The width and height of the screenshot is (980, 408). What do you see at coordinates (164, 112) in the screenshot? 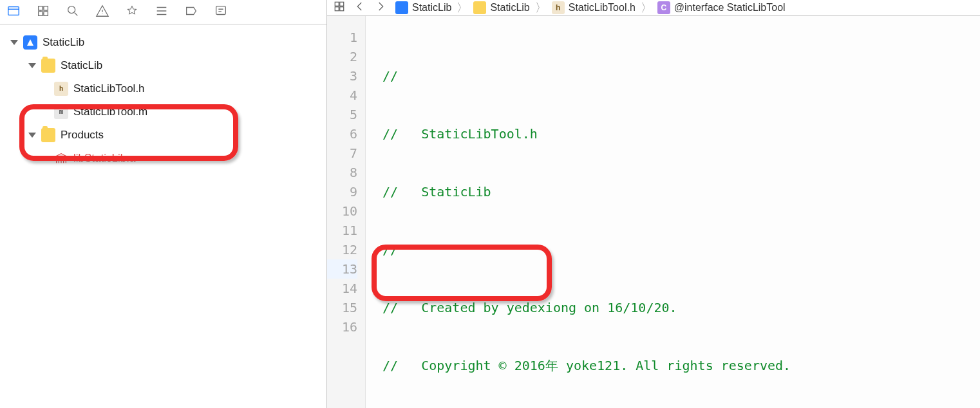
I see `tree-file-m-row: m StaticLibTool.m` at bounding box center [164, 112].